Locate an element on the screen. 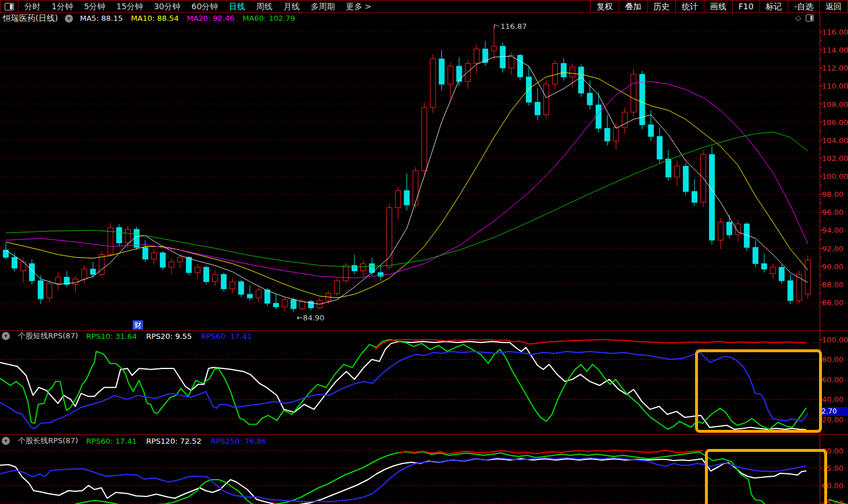 This screenshot has width=848, height=504. ma-legend: MA5: 88.15MA10: 88.54MA20: 92.46MA60: 10… is located at coordinates (188, 19).